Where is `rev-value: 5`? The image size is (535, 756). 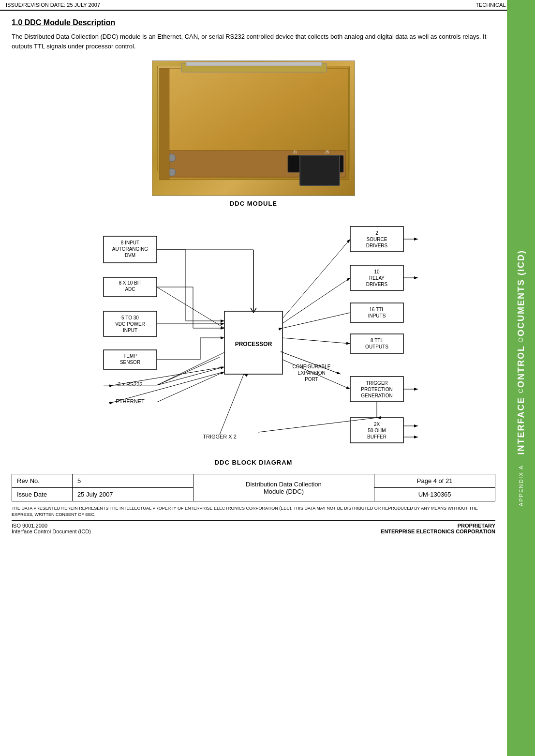
rev-value: 5 is located at coordinates (133, 481).